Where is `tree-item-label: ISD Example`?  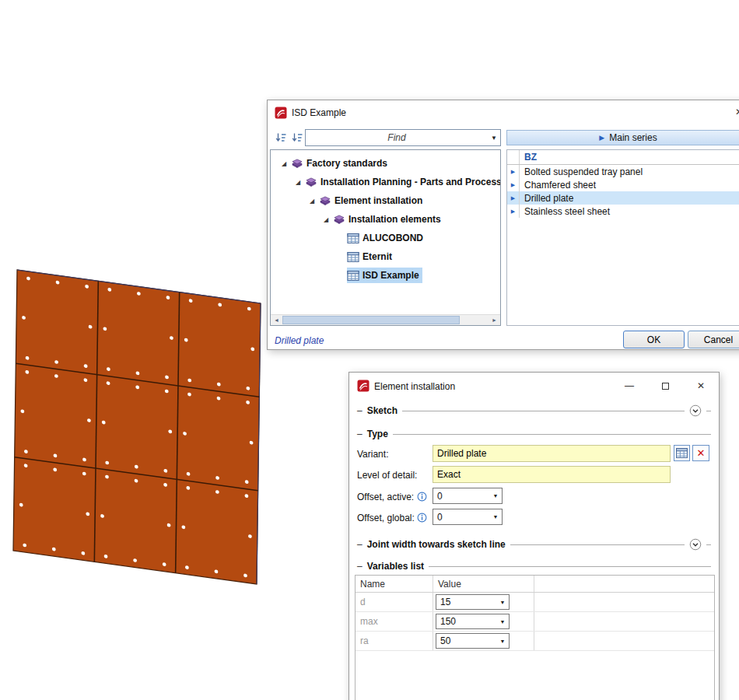 tree-item-label: ISD Example is located at coordinates (391, 275).